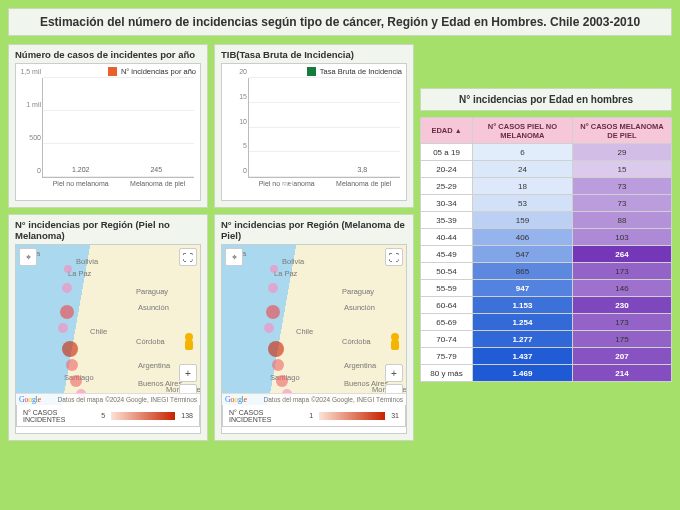  I want to click on table-row: 05 a 19629, so click(546, 152).